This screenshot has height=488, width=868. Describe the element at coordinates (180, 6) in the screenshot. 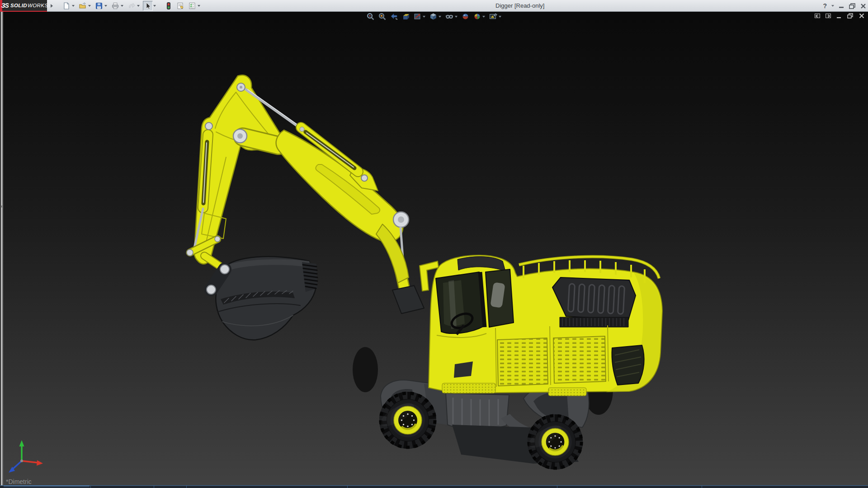

I see `file-properties-group` at that location.